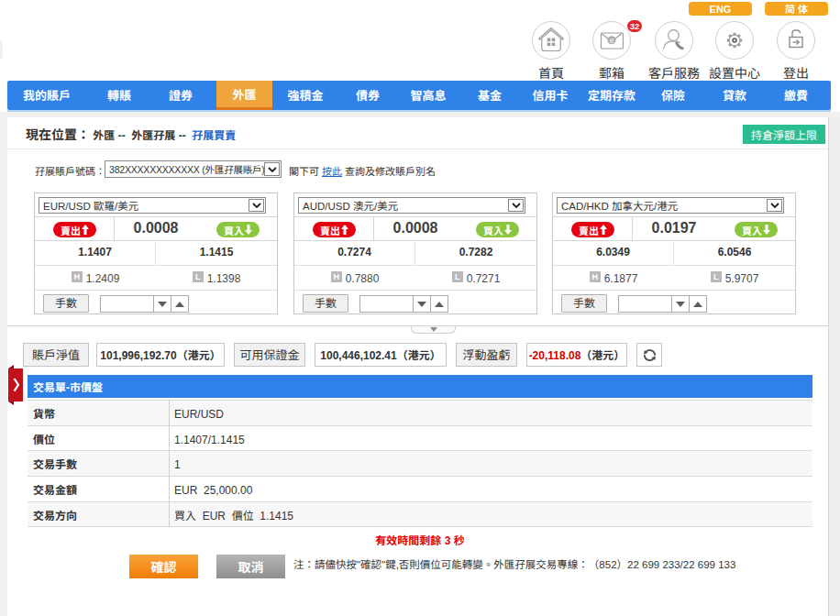 This screenshot has height=616, width=840. I want to click on svg-text: e, so click(613, 40).